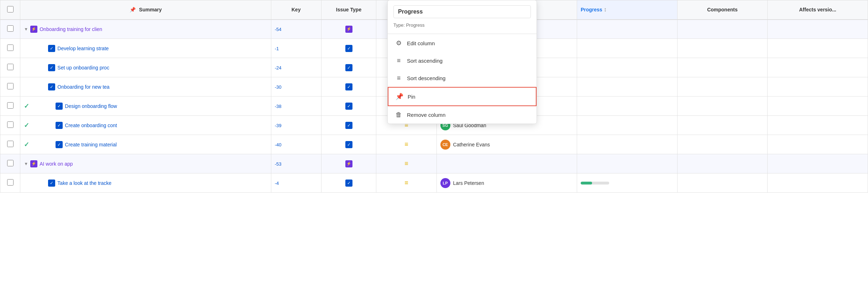  I want to click on sort-descending-button: ≡ Sort descending, so click(462, 78).